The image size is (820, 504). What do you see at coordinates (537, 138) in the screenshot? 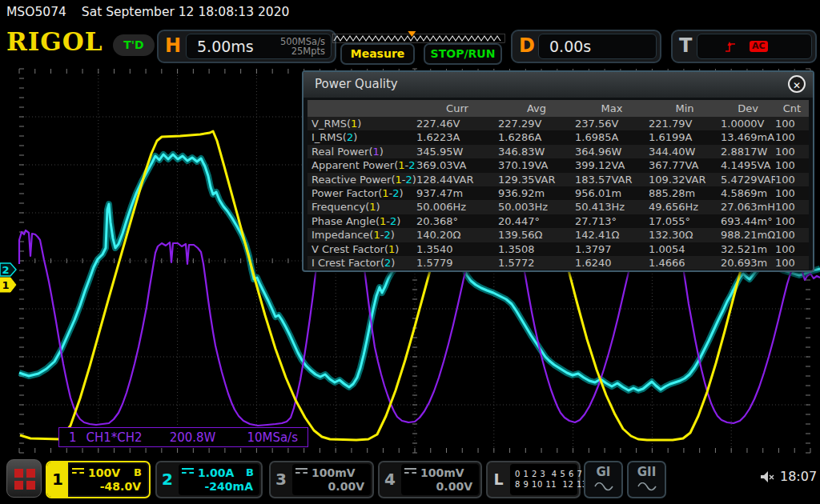
I see `measurement-value: 1.6286A` at bounding box center [537, 138].